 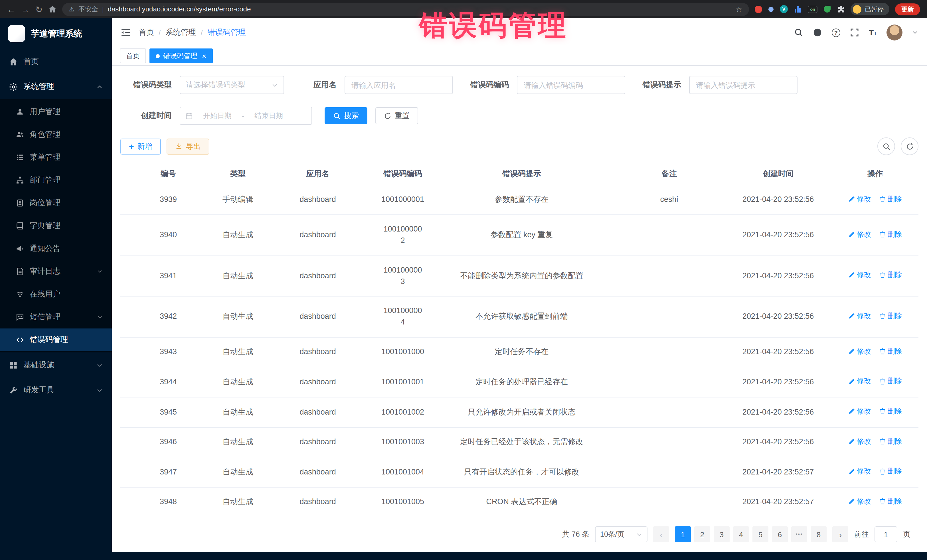 What do you see at coordinates (875, 352) in the screenshot?
I see `cell-actions: 修改 删除` at bounding box center [875, 352].